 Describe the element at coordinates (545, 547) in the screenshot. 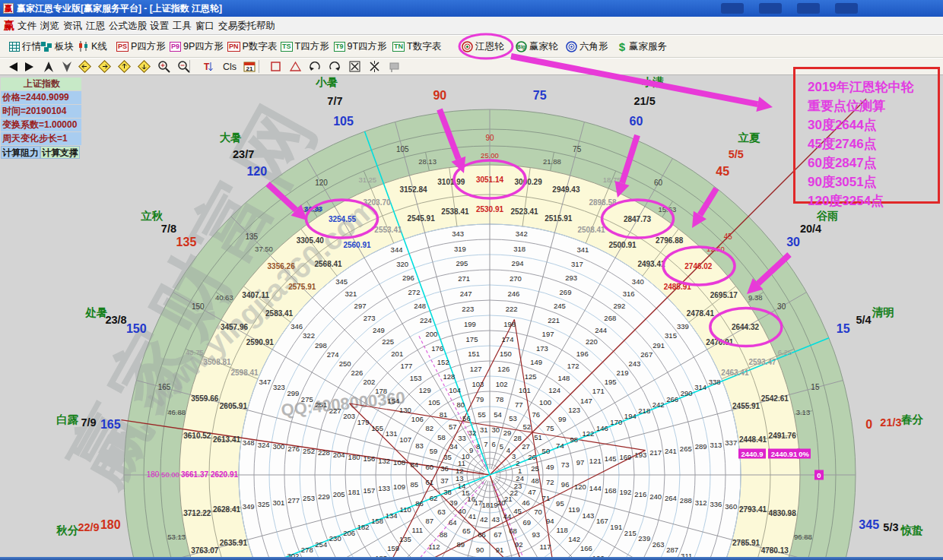

I see `svg-text: 117` at that location.